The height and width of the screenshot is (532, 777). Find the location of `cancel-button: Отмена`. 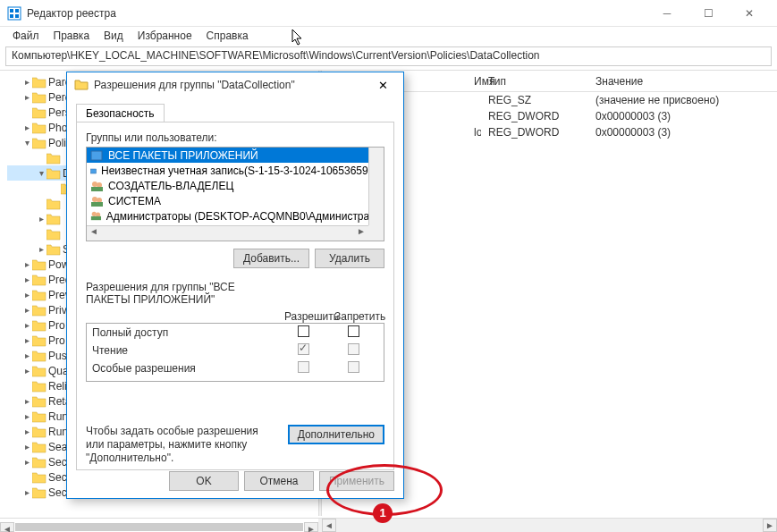

cancel-button: Отмена is located at coordinates (279, 481).